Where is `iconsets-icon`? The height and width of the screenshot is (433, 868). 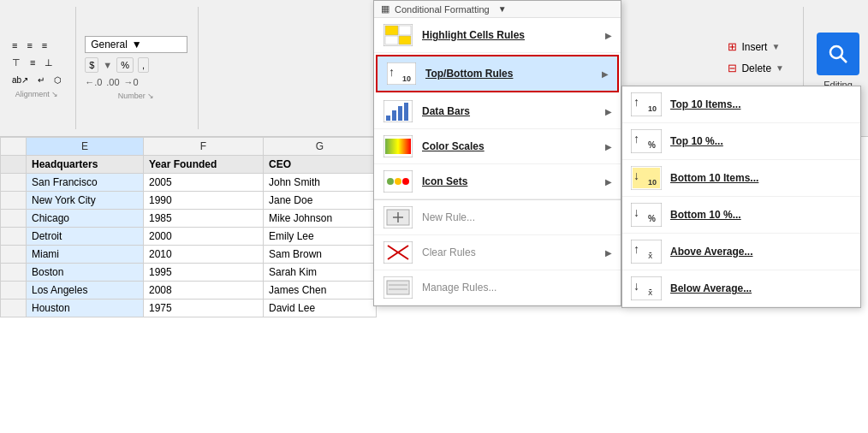
iconsets-icon is located at coordinates (398, 181).